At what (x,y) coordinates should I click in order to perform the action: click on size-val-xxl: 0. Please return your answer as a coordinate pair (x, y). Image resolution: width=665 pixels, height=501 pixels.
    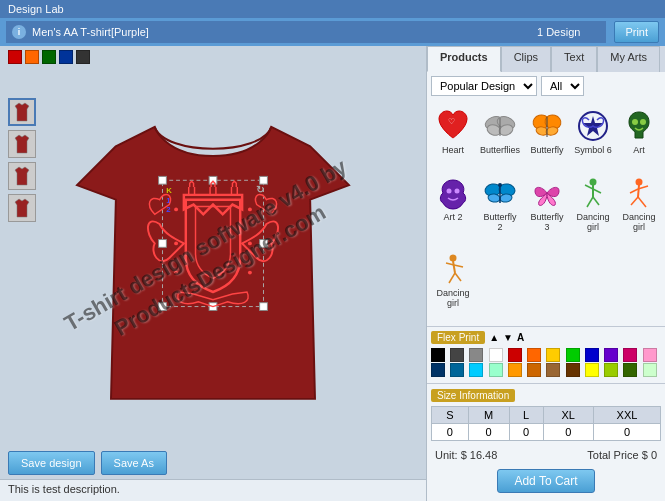
    Looking at the image, I should click on (626, 432).